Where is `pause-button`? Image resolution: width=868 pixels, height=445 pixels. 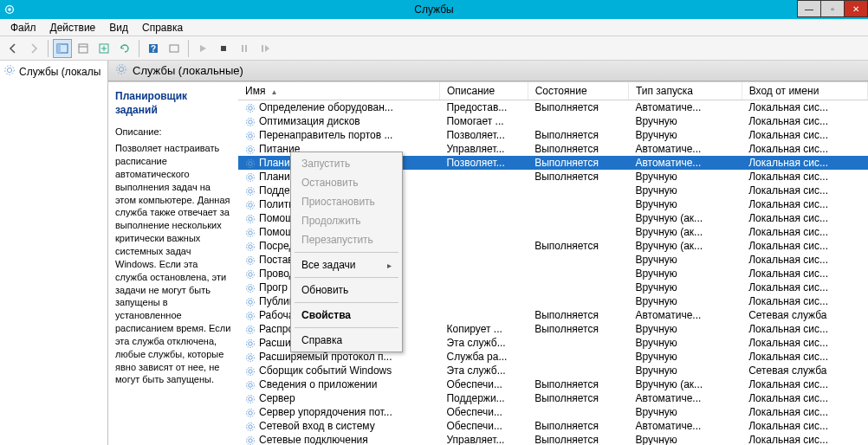
pause-button is located at coordinates (244, 48).